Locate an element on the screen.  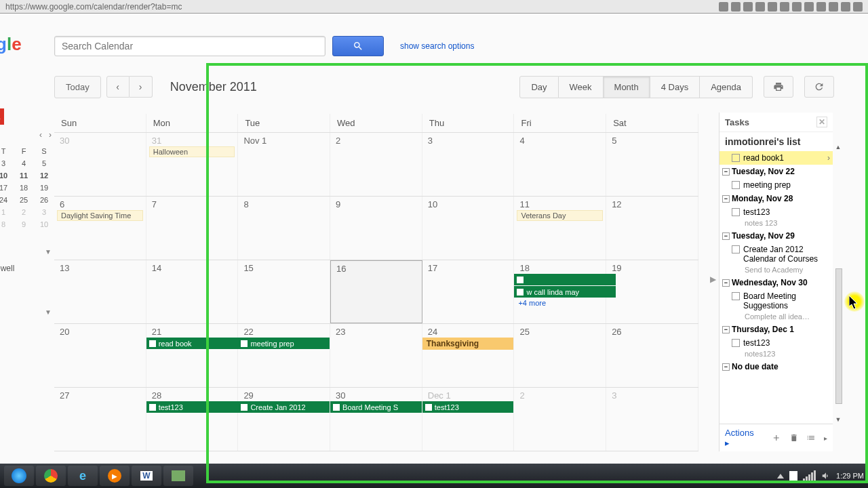
event-task: w call linda may is located at coordinates (565, 291).